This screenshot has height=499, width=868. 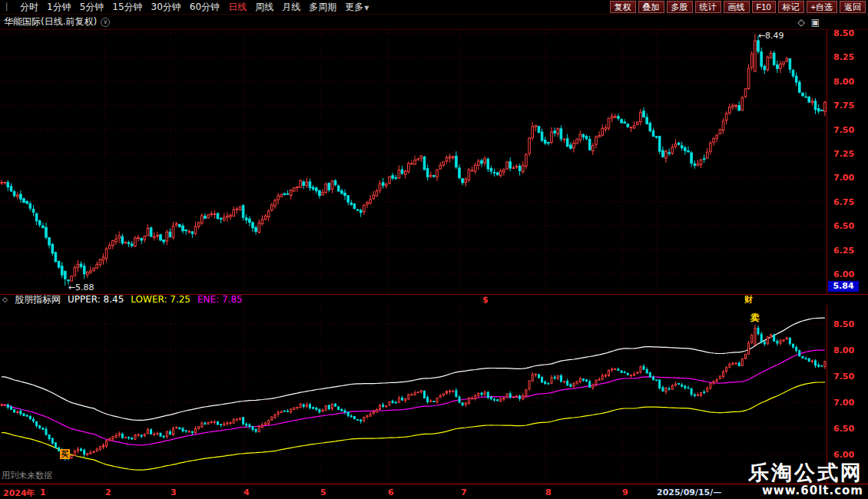 I want to click on time-axis-label: 2025/09/15/—, so click(x=689, y=493).